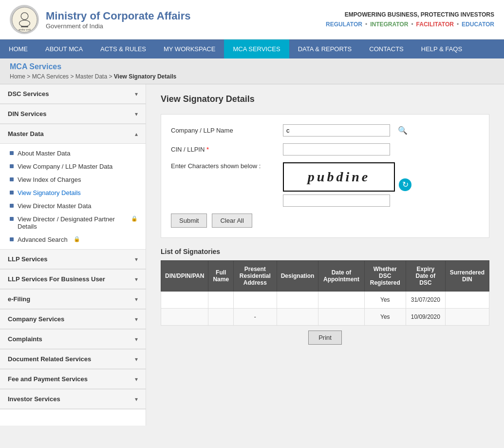 Image resolution: width=504 pixels, height=448 pixels. Describe the element at coordinates (256, 49) in the screenshot. I see `nav-mca-services: MCA SERVICES` at that location.